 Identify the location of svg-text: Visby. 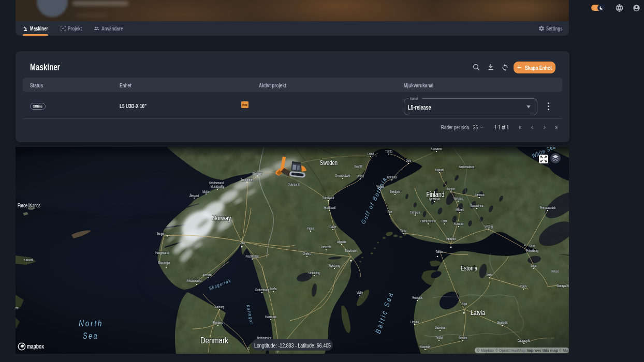
(360, 293).